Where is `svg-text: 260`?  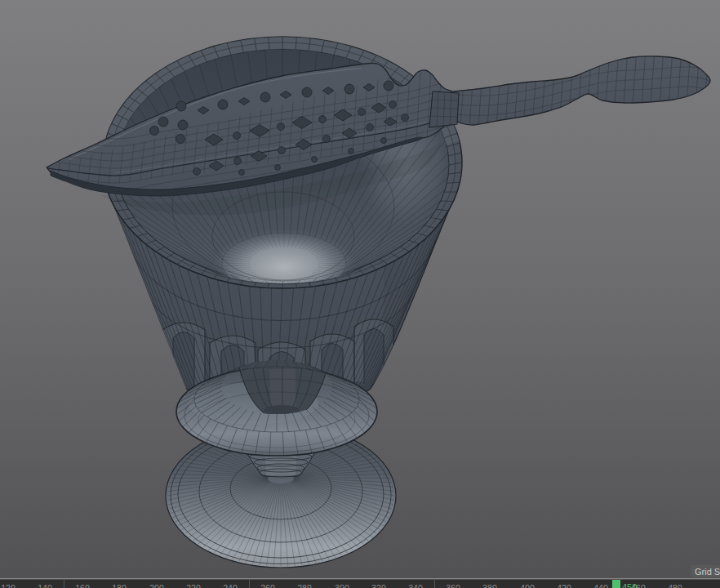 svg-text: 260 is located at coordinates (268, 586).